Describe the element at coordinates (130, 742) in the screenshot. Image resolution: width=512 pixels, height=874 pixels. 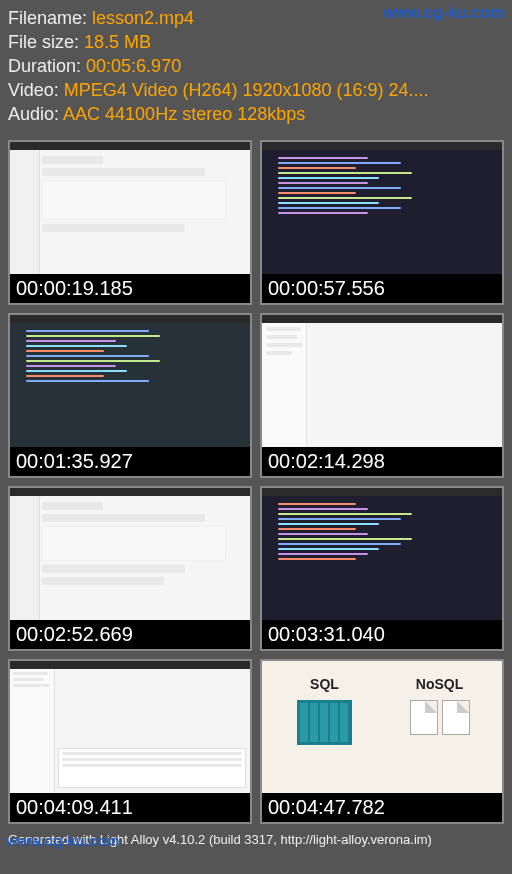
I see `thumbnail: 00:04:09.411` at that location.